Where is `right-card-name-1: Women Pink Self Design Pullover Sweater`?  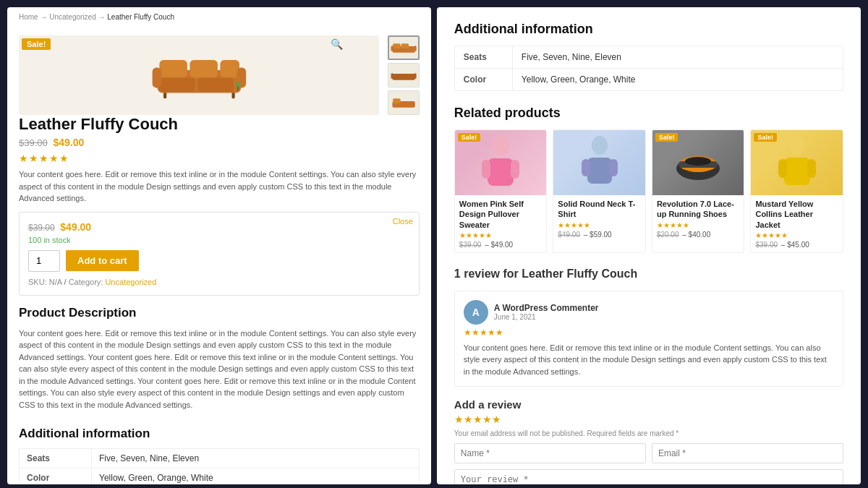
right-card-name-1: Women Pink Self Design Pullover Sweater is located at coordinates (501, 214).